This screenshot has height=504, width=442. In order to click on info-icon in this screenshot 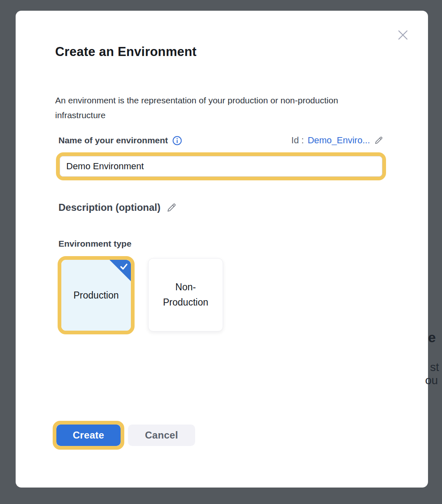, I will do `click(177, 141)`.